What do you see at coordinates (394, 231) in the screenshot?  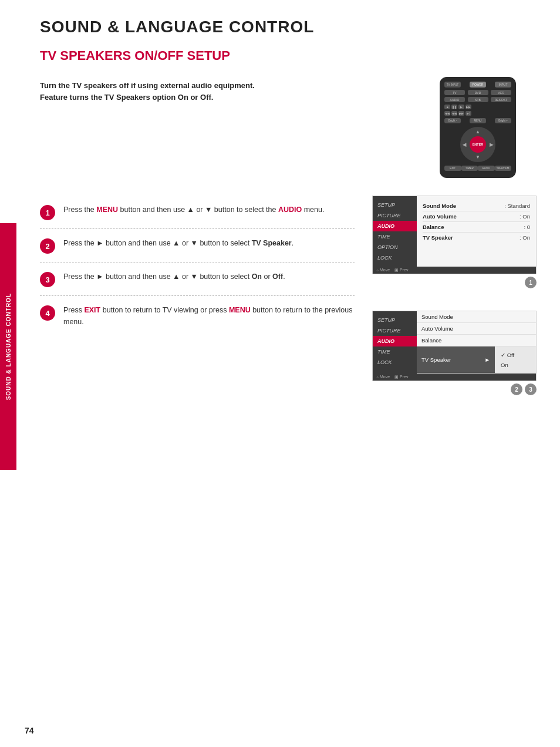 I see `menu-left-1: SETUP PICTURE AUDIO TIME OPTION LOCK` at bounding box center [394, 231].